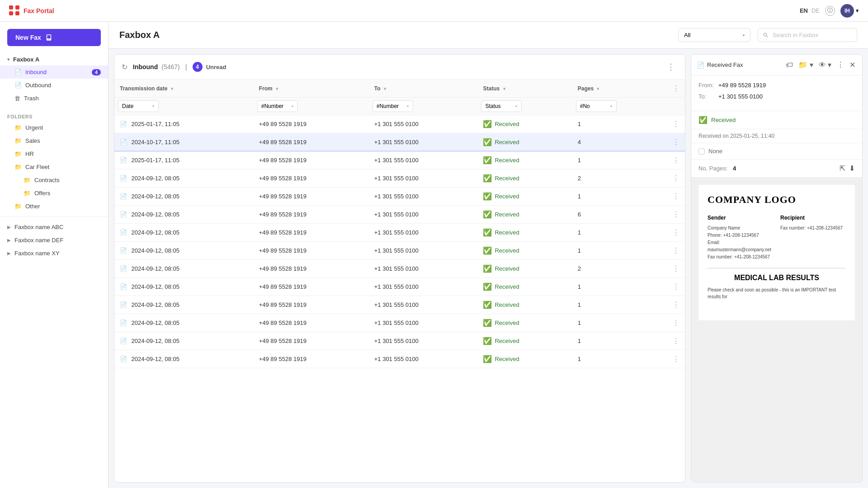  What do you see at coordinates (184, 89) in the screenshot?
I see `col-transmission-date: Transmission date ▾` at bounding box center [184, 89].